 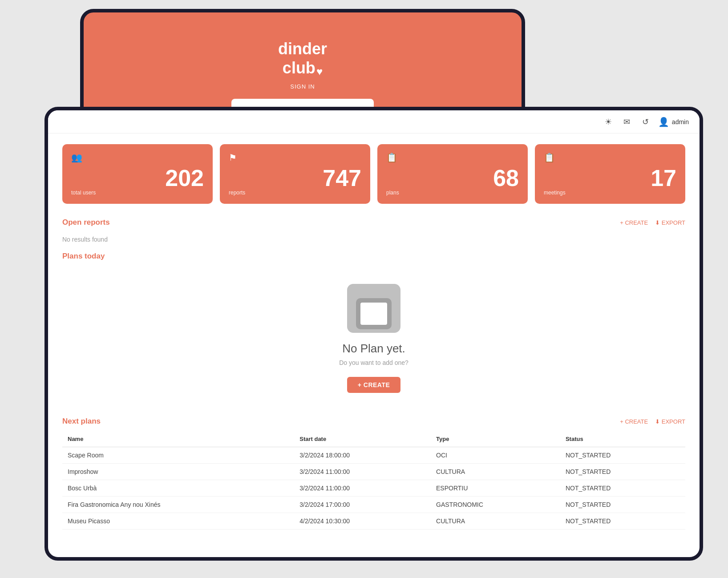 What do you see at coordinates (392, 158) in the screenshot?
I see `plans-icon: 📋` at bounding box center [392, 158].